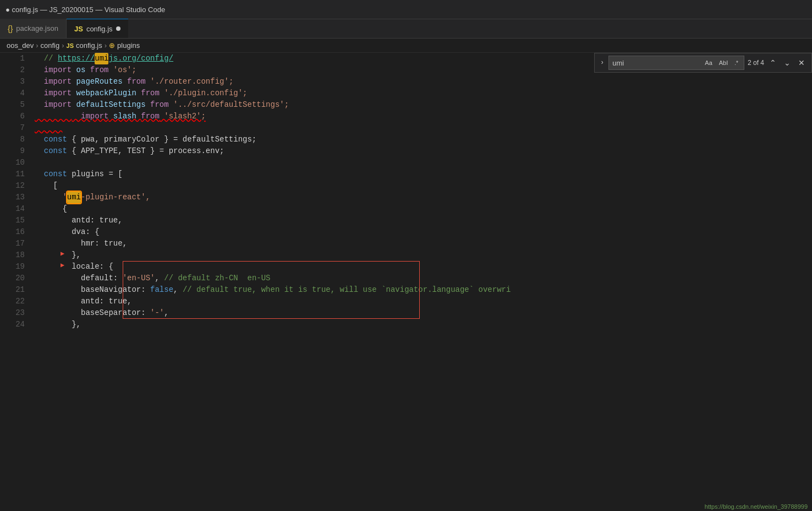  What do you see at coordinates (12, 325) in the screenshot?
I see `line-num-24: 24` at bounding box center [12, 325].